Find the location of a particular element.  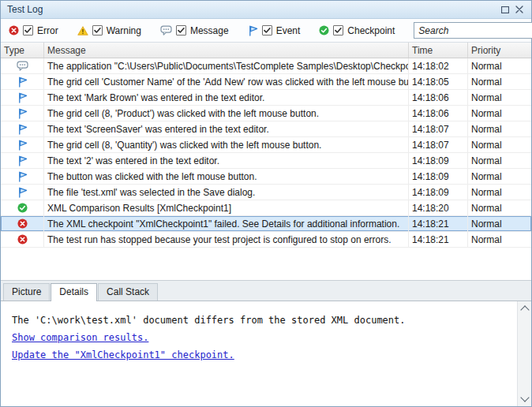

close-icon is located at coordinates (519, 9).